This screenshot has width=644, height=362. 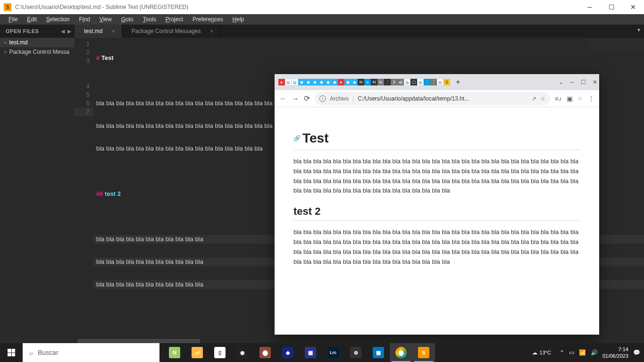 What do you see at coordinates (615, 353) in the screenshot?
I see `taskbar-clock: 7:14 01/06/2023` at bounding box center [615, 353].